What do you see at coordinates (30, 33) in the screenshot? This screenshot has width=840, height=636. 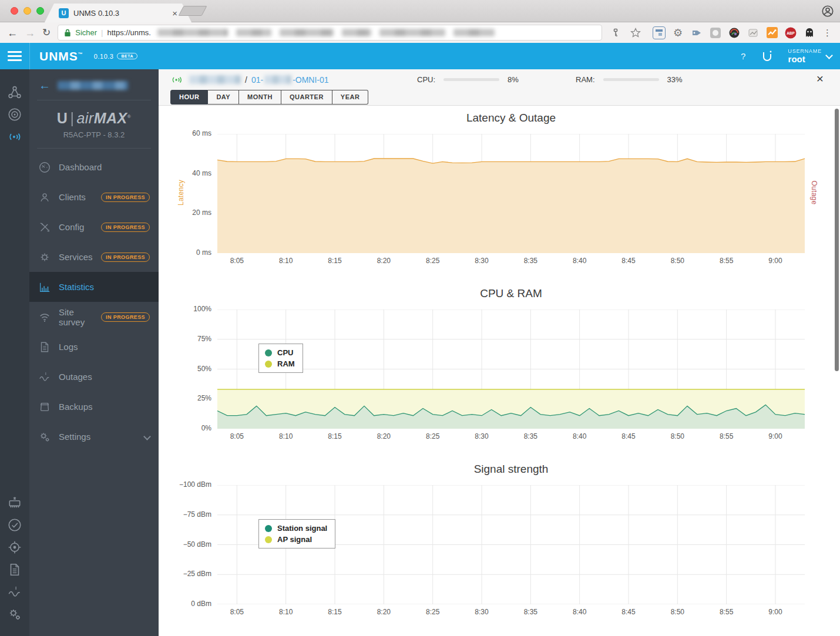 I see `forward-button: →` at bounding box center [30, 33].